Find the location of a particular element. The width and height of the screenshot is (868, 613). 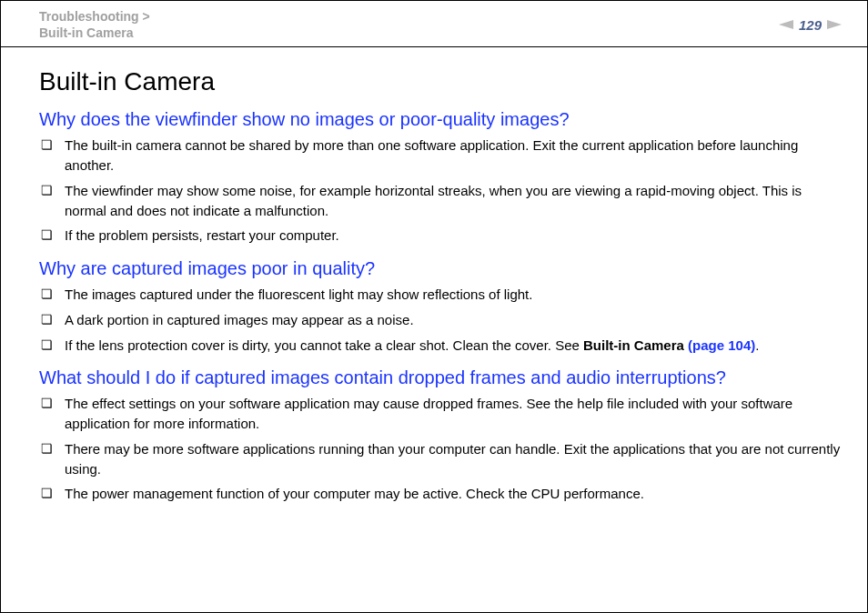

page-title: Built-in Camera is located at coordinates (440, 82).